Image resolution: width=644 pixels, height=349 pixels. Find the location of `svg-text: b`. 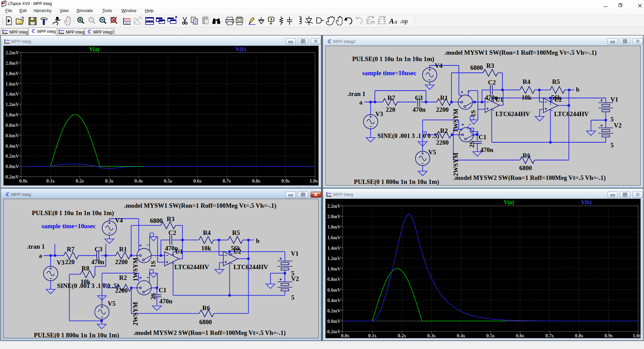

svg-text: b is located at coordinates (578, 89).